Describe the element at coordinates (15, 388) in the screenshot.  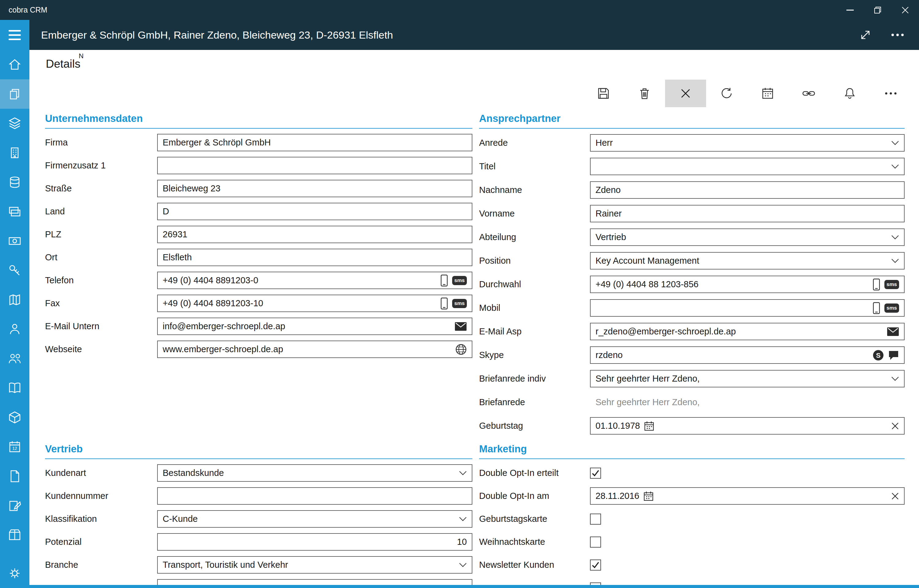
I see `sidebar-item-reports` at that location.